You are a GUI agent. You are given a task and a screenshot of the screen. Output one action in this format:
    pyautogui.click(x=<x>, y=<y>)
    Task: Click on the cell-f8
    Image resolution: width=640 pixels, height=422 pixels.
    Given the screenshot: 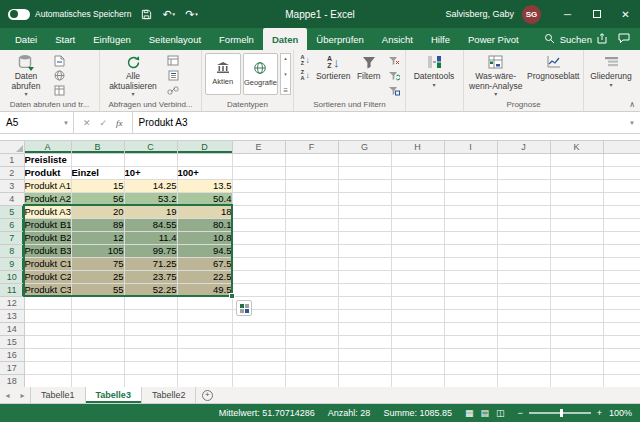 What is the action you would take?
    pyautogui.click(x=312, y=252)
    